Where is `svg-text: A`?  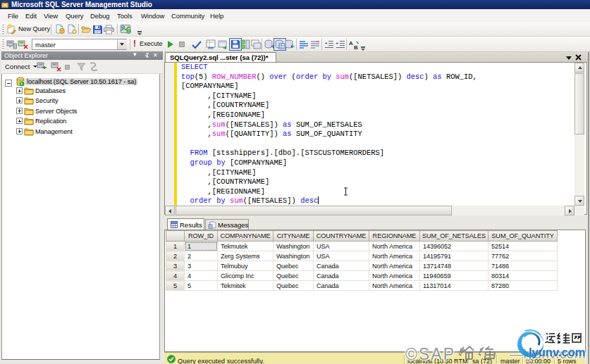
svg-text: A is located at coordinates (351, 44).